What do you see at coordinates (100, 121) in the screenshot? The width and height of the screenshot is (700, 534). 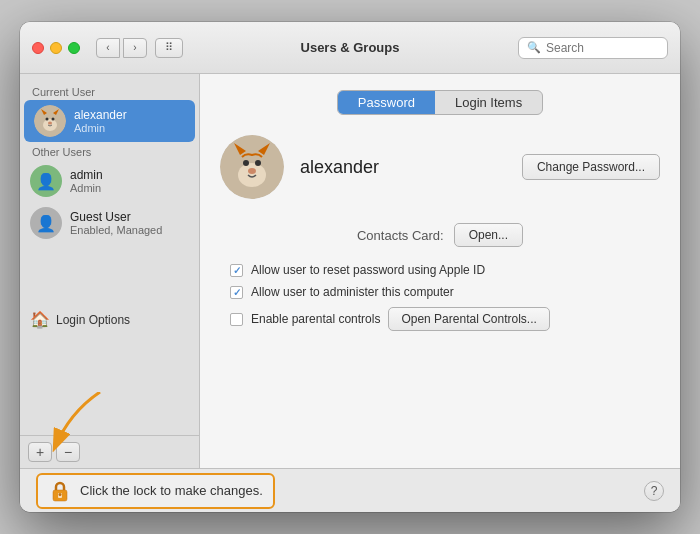 I see `current-user-info: alexander Admin` at bounding box center [100, 121].